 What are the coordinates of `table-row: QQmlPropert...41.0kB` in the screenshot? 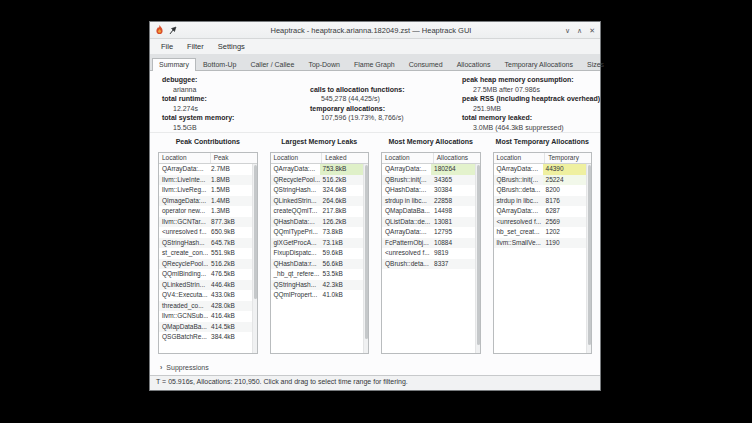 It's located at (318, 296).